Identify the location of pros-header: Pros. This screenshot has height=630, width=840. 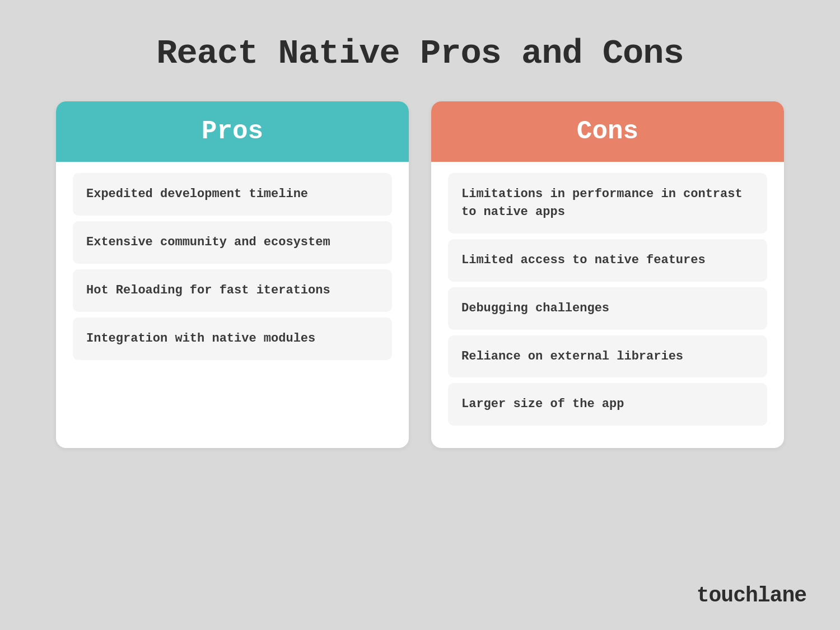
(232, 132).